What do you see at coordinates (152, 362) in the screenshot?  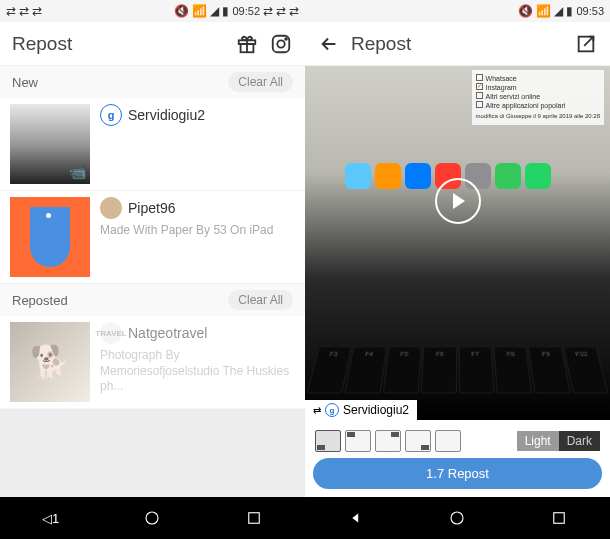 I see `list-item: TRAVEL Natgeotravel Photograph By Memori…` at bounding box center [152, 362].